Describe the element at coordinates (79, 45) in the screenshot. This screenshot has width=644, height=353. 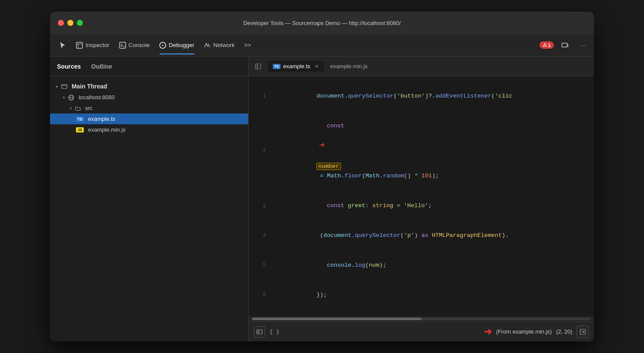
I see `inspector-icon` at that location.